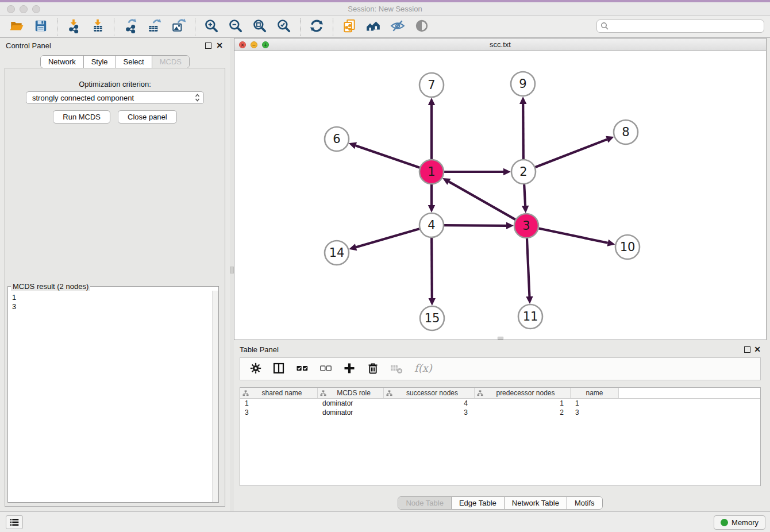 The width and height of the screenshot is (770, 532). What do you see at coordinates (170, 62) in the screenshot?
I see `tab-mcds: MCDS` at bounding box center [170, 62].